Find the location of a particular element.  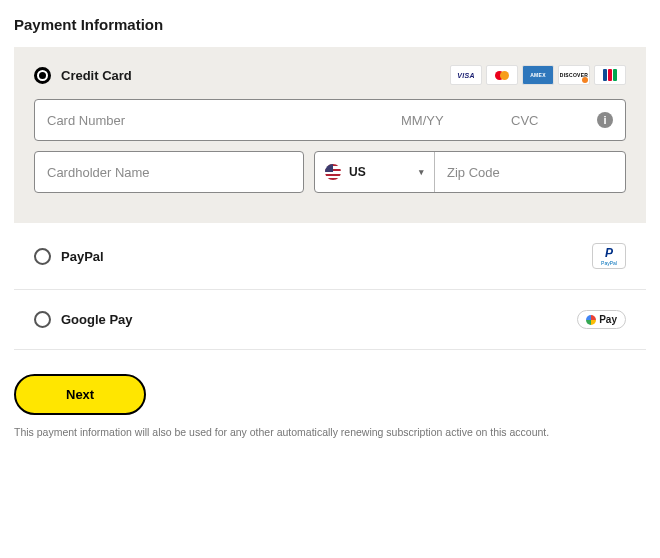

visa-icon: VISA is located at coordinates (466, 75).